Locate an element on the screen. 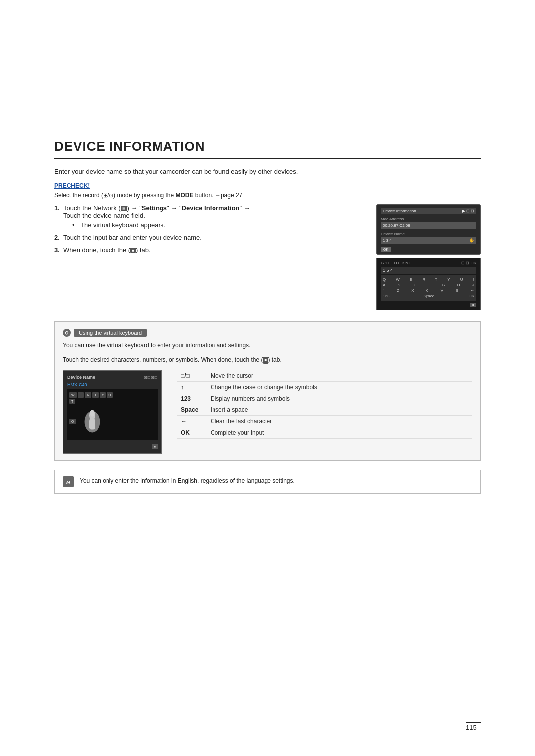  vk-desc-2: Touch the desired characters, numbers, o… is located at coordinates (268, 360).